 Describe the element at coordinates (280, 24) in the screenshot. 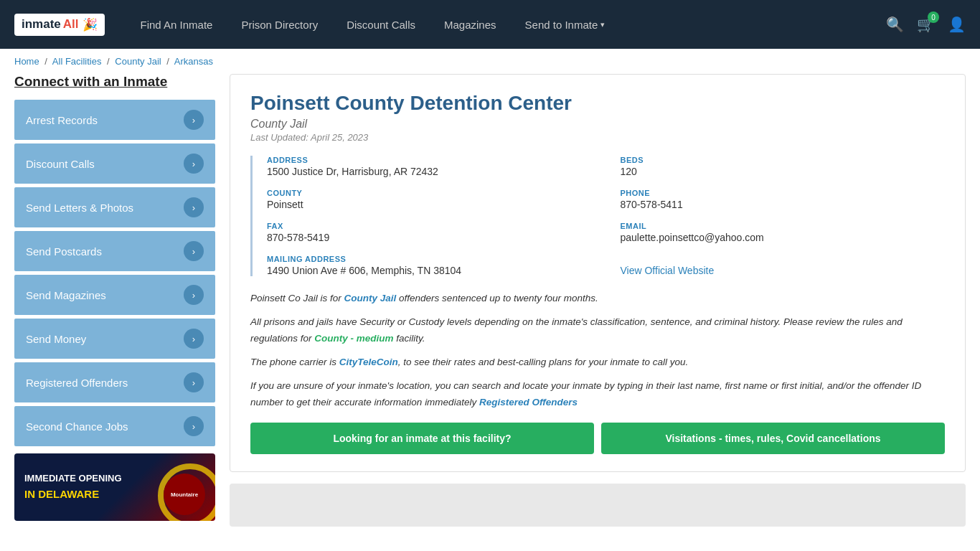

I see `nav-prison-directory: Prison Directory` at that location.